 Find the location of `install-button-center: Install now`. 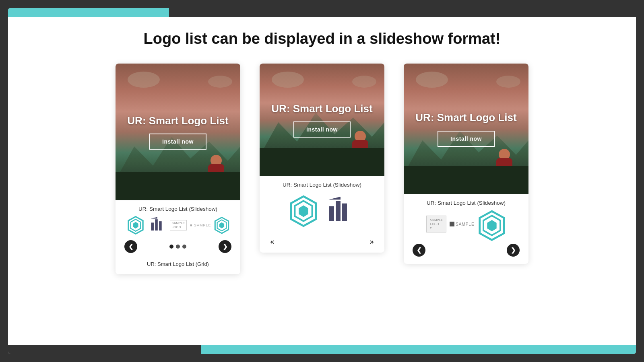

install-button-center: Install now is located at coordinates (322, 130).